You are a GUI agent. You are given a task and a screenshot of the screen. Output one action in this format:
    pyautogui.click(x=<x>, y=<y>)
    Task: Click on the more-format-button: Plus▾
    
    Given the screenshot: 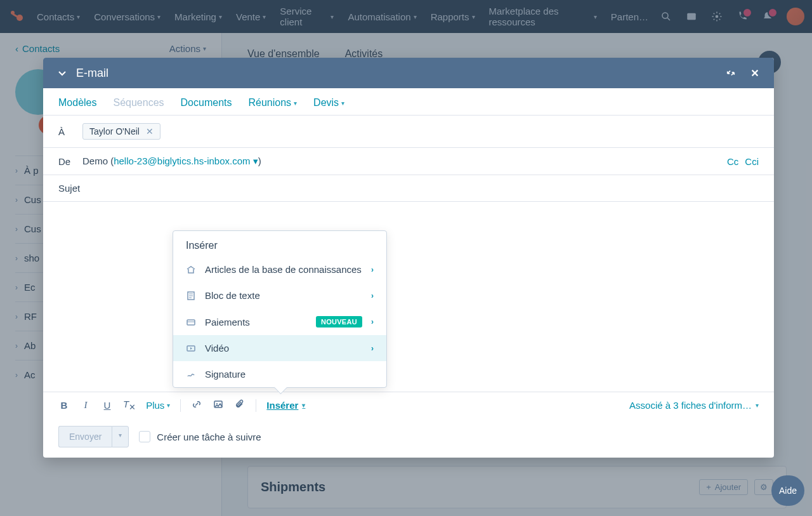 What is the action you would take?
    pyautogui.click(x=158, y=405)
    